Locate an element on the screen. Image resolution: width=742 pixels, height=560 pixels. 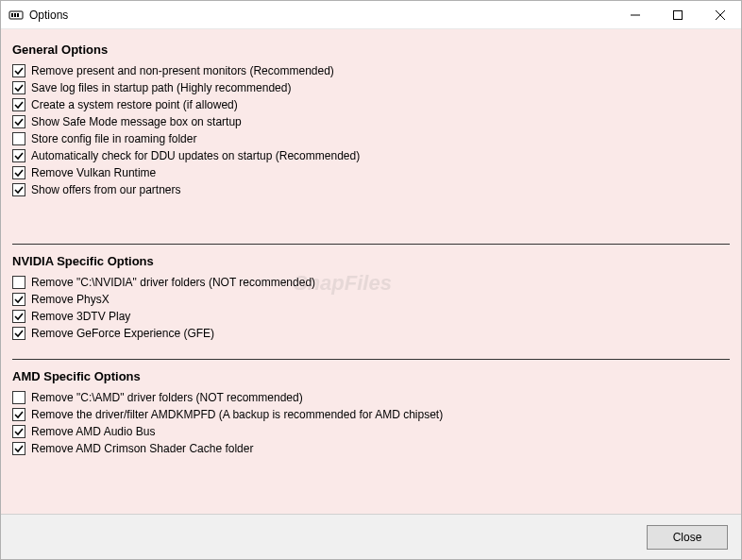
nvidia-option-label: Remove 3DTV Play is located at coordinates (81, 316).